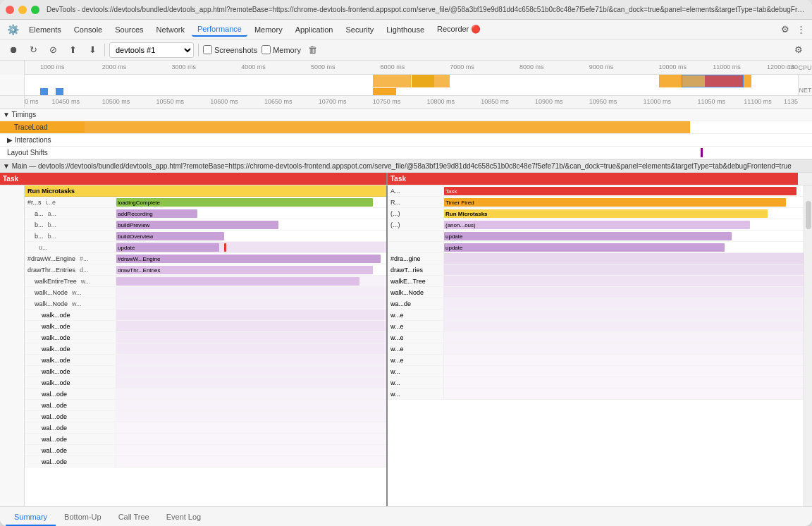 The image size is (812, 526). I want to click on row5-marker, so click(226, 247).